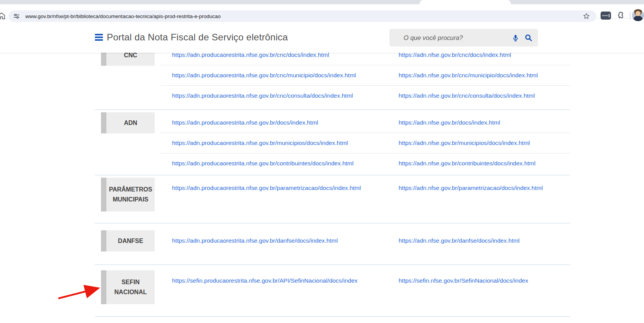  I want to click on browser-chrome: www.gov.br/nfse/pt-br/biblioteca/documen…, so click(322, 9).